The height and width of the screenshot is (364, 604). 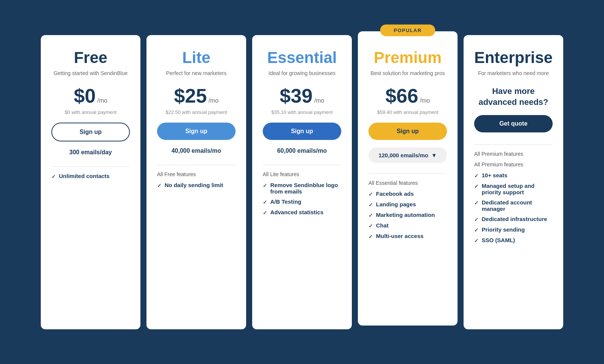 I want to click on divider-essential, so click(x=302, y=165).